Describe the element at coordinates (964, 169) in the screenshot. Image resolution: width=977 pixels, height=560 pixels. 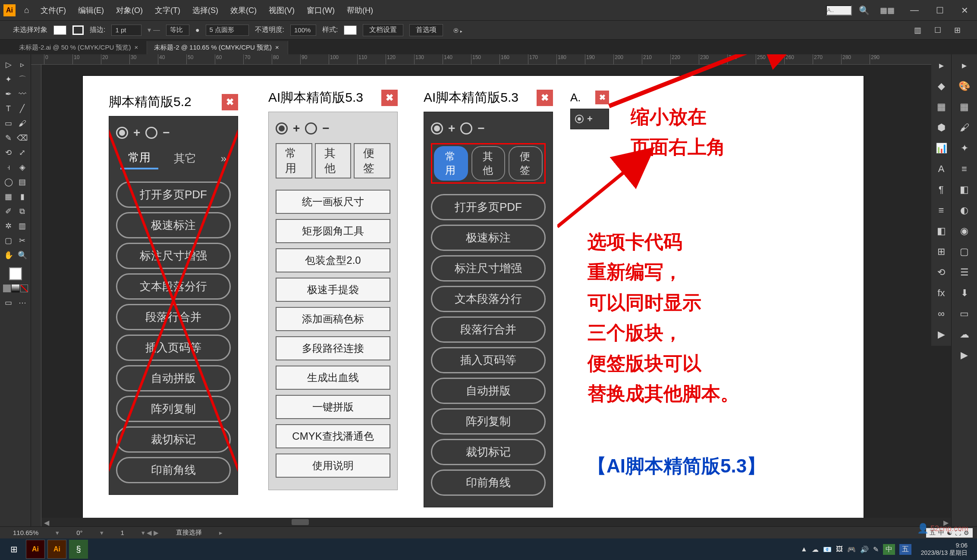
I see `stroke-panel-icon: ≡` at that location.